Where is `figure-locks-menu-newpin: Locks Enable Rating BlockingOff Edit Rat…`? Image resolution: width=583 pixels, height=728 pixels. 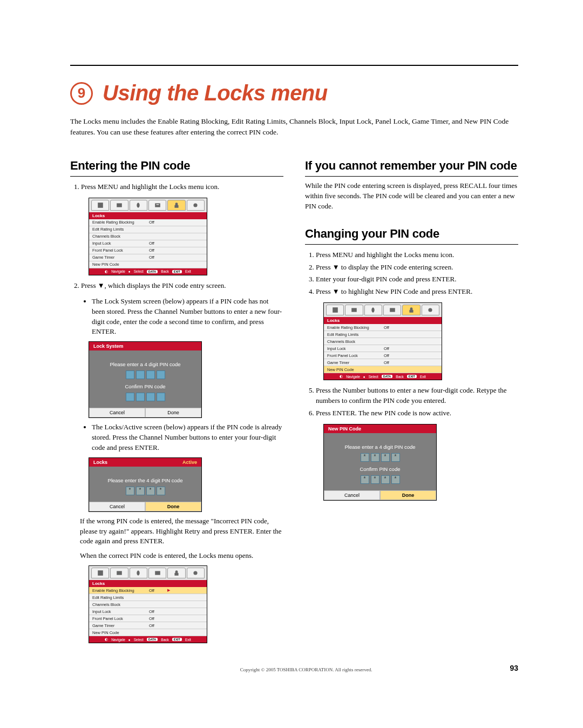
figure-locks-menu-newpin: Locks Enable Rating BlockingOff Edit Rat… is located at coordinates (383, 341).